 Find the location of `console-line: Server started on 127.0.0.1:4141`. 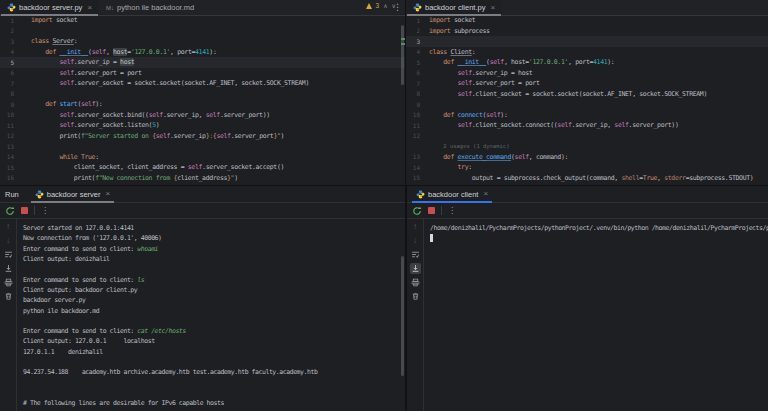

console-line: Server started on 127.0.0.1:4141 is located at coordinates (214, 228).